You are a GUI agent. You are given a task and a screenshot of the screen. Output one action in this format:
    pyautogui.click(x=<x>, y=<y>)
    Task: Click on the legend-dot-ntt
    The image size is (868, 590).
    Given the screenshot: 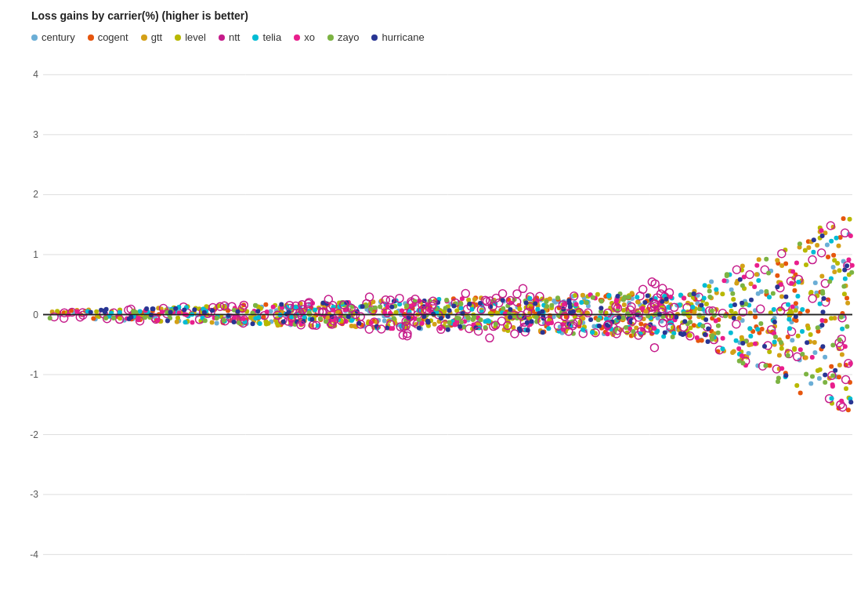 What is the action you would take?
    pyautogui.click(x=222, y=38)
    